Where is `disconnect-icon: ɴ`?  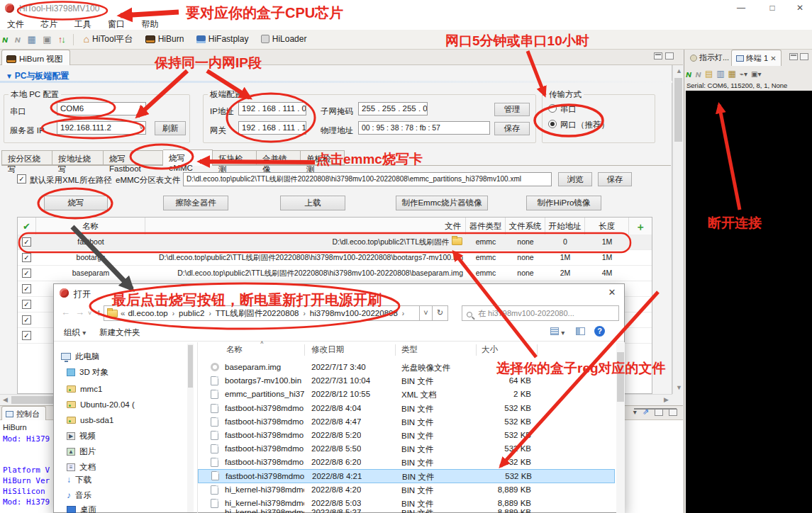 disconnect-icon: ɴ is located at coordinates (18, 40).